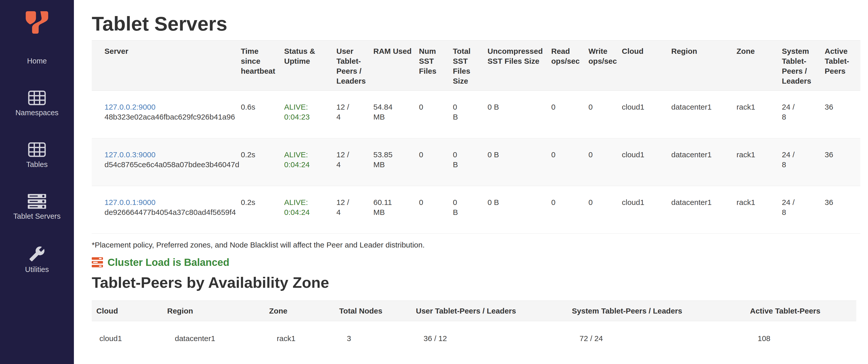 The height and width of the screenshot is (364, 868). Describe the element at coordinates (474, 340) in the screenshot. I see `table-row: cloud1 datacenter1 rack1 3 36 / 12 72 / …` at that location.